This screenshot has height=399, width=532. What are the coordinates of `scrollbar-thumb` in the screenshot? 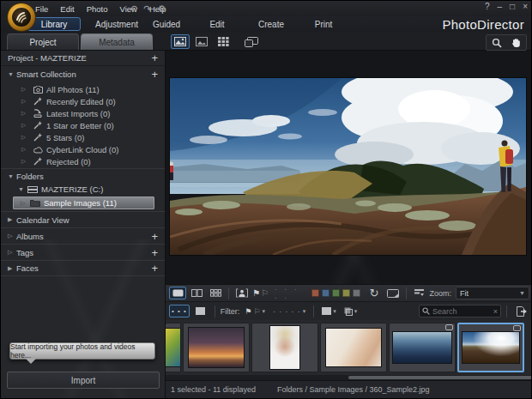 It's located at (440, 378).